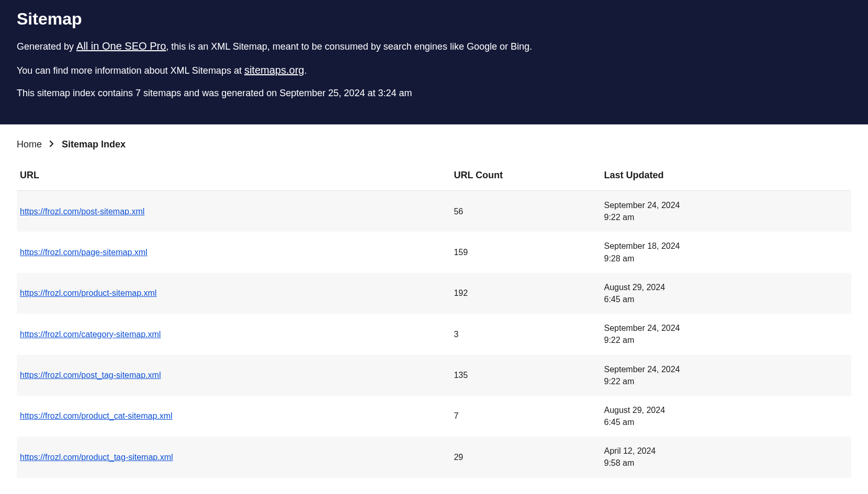 Image resolution: width=868 pixels, height=494 pixels. I want to click on table-row: https://frozl.com/category-sitemap.xml3S…, so click(434, 334).